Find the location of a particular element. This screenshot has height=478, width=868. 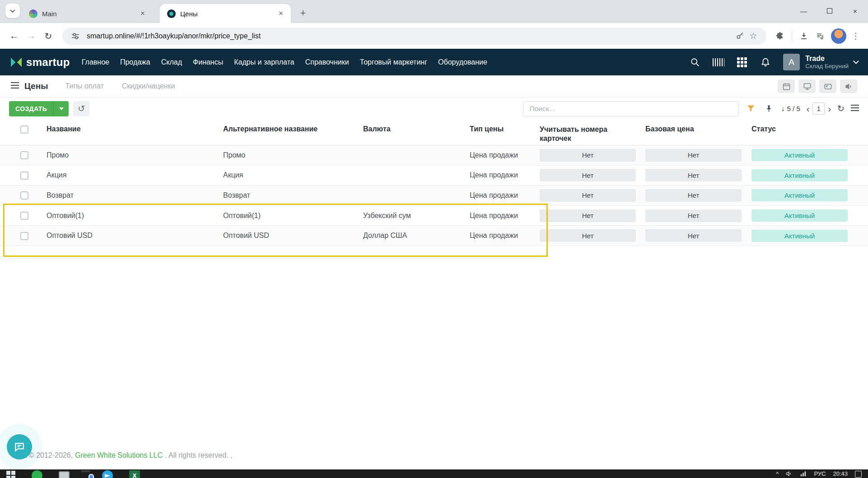

header-status: Статус is located at coordinates (810, 129).